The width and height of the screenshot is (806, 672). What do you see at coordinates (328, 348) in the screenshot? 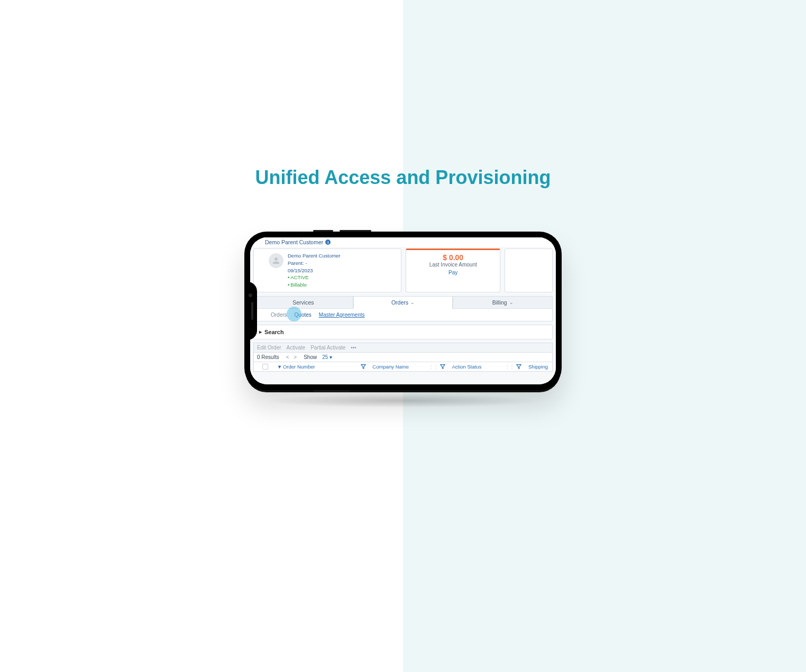
I see `partial-activate-button: Partial Activate` at bounding box center [328, 348].